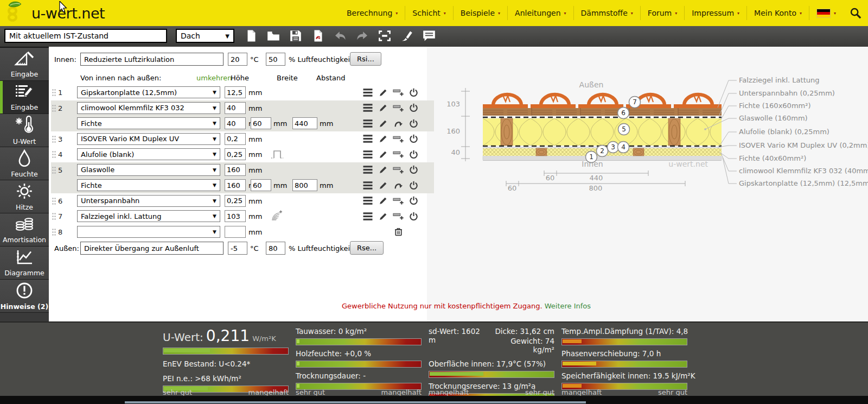 The height and width of the screenshot is (404, 868). Describe the element at coordinates (367, 248) in the screenshot. I see `rse-button: Rse...` at that location.